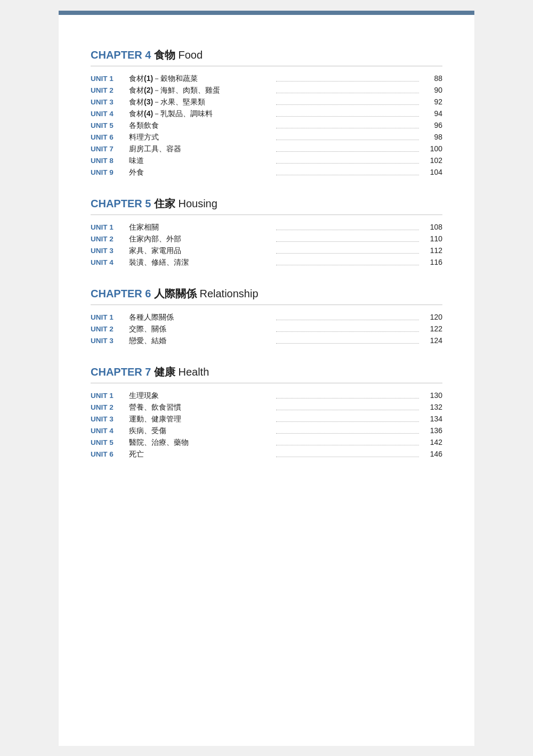  What do you see at coordinates (266, 91) in the screenshot?
I see `unit-row: UNIT 2食材(2)－海鮮、肉類、雞蛋90` at bounding box center [266, 91].